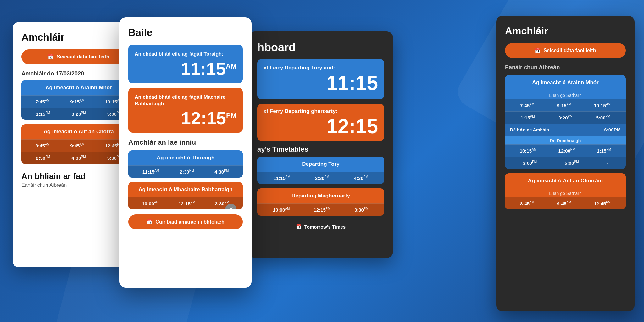  Describe the element at coordinates (564, 203) in the screenshot. I see `daa-2: 9:45AM` at that location.